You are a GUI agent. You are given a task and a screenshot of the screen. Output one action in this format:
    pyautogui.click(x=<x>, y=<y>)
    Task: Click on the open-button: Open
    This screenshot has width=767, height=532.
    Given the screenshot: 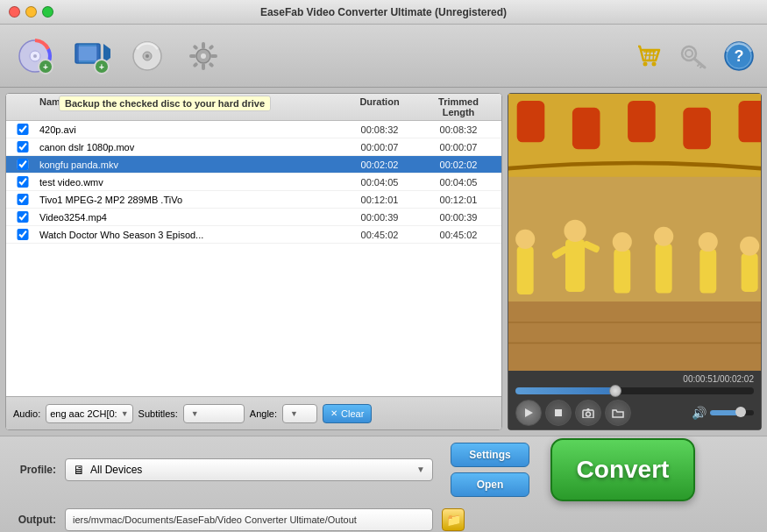 What is the action you would take?
    pyautogui.click(x=490, y=485)
    